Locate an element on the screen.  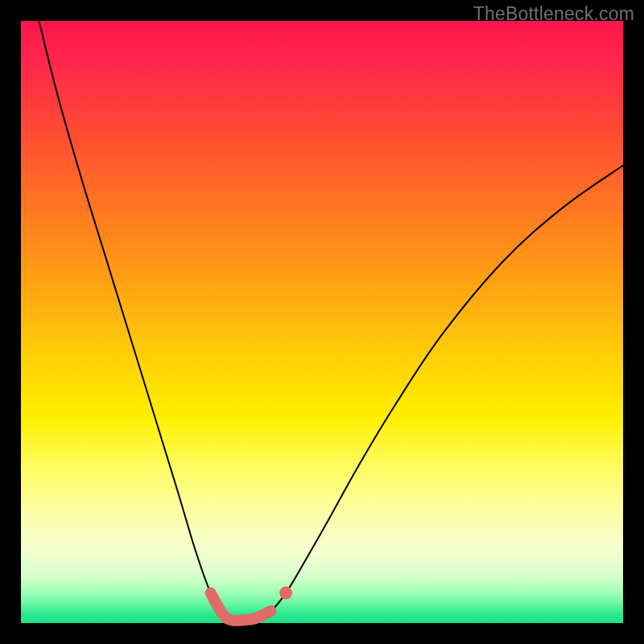
marker-dot is located at coordinates (286, 593).